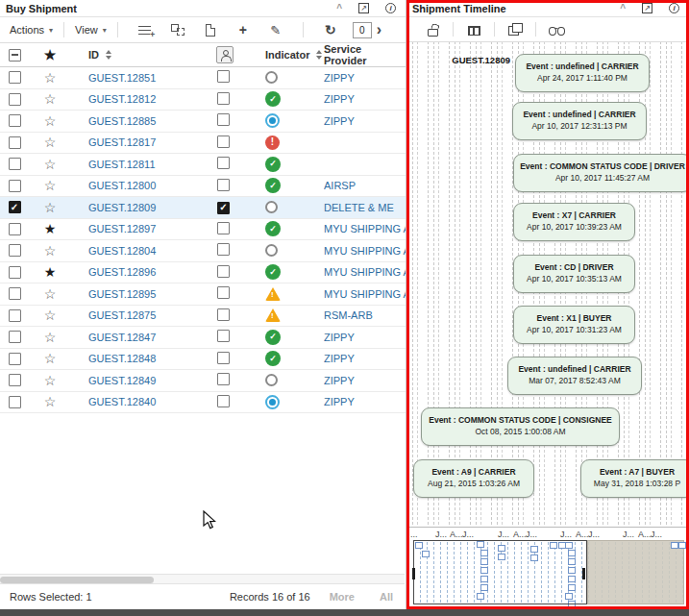 This screenshot has width=689, height=616. Describe the element at coordinates (50, 229) in the screenshot. I see `row-star: ★` at that location.